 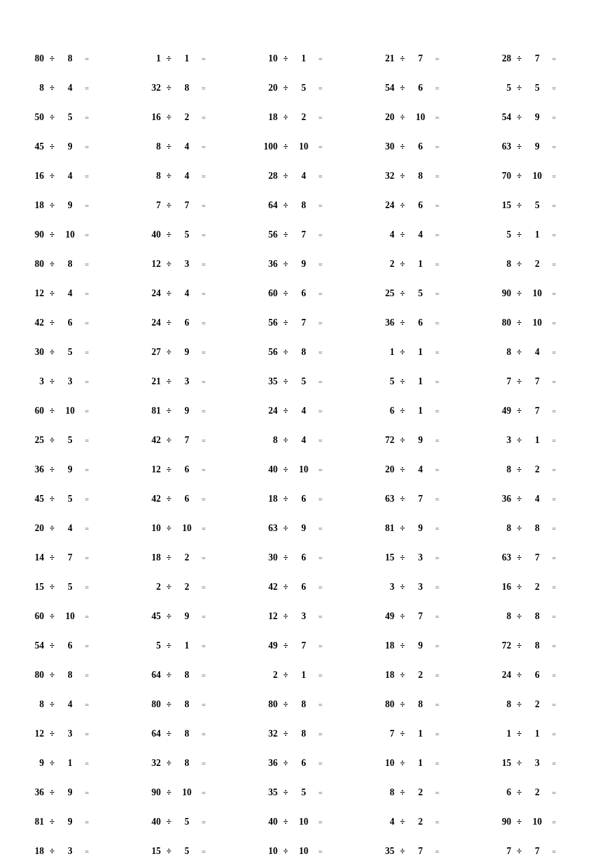 I want to click on divisor: 3, so click(x=420, y=587).